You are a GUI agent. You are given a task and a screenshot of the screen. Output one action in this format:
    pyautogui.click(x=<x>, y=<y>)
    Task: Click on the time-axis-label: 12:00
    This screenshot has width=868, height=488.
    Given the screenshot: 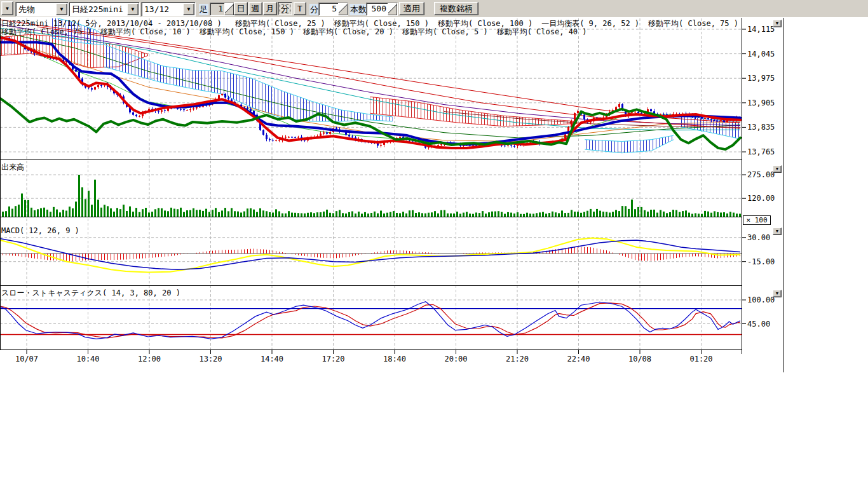 What is the action you would take?
    pyautogui.click(x=149, y=359)
    